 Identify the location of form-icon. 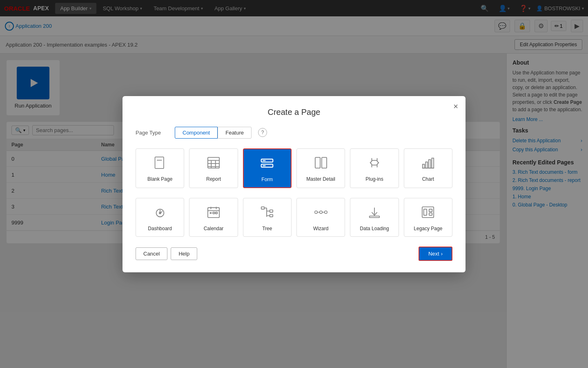
(267, 164).